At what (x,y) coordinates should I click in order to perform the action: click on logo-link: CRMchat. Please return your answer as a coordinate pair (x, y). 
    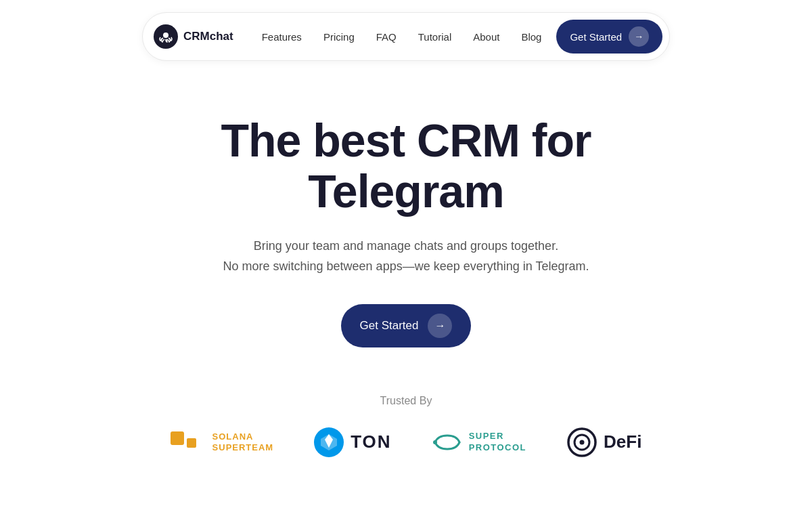
    Looking at the image, I should click on (194, 37).